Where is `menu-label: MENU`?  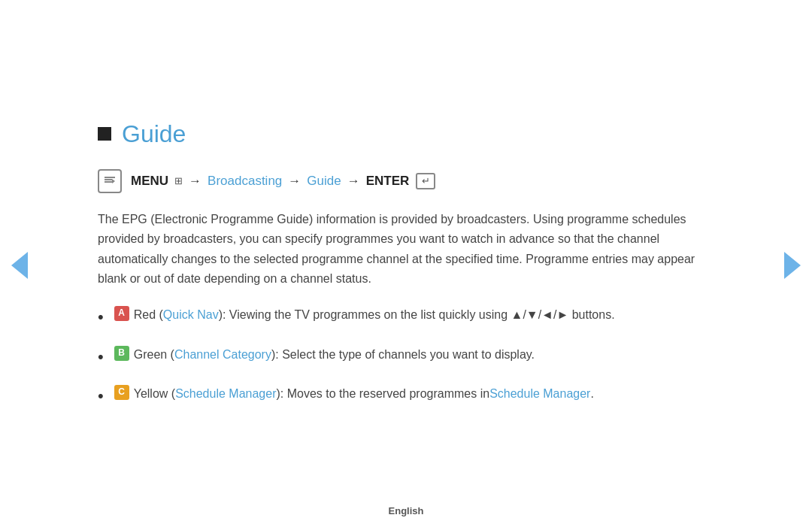
menu-label: MENU is located at coordinates (150, 181).